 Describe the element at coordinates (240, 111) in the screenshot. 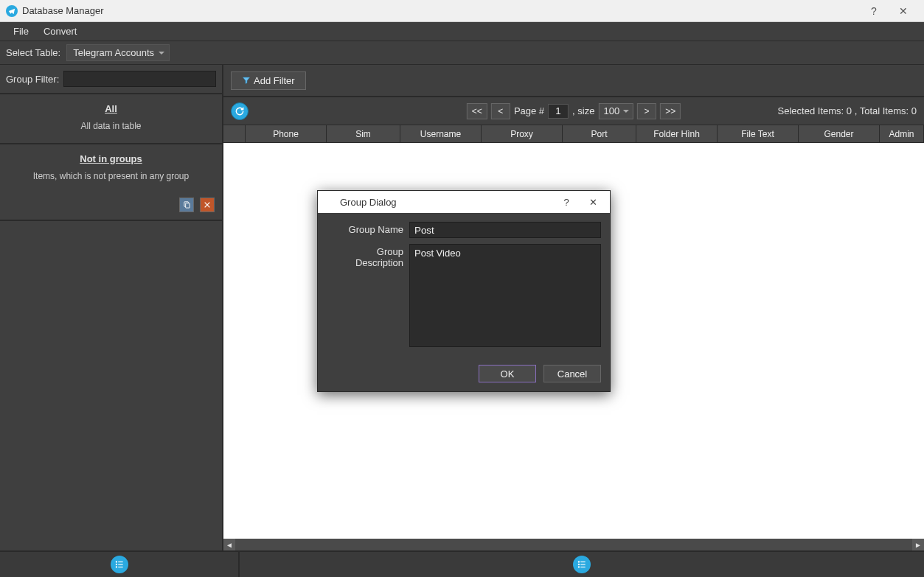

I see `refresh-button` at that location.